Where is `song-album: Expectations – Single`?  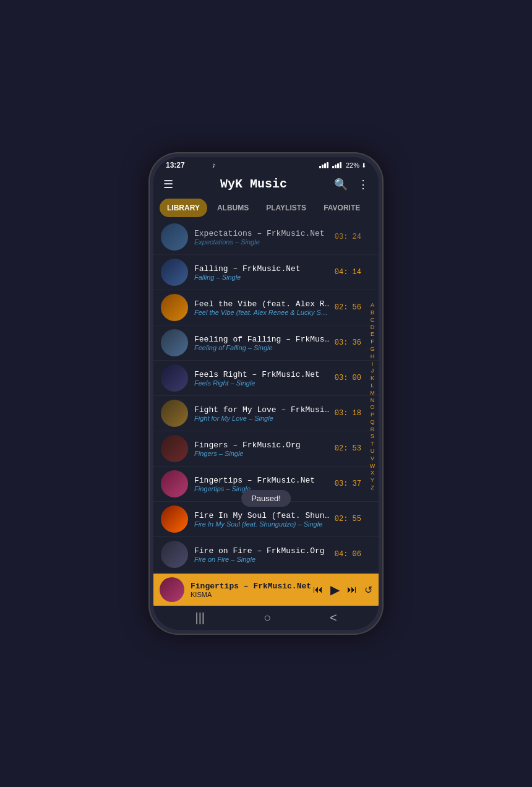
song-album: Expectations – Single is located at coordinates (262, 242).